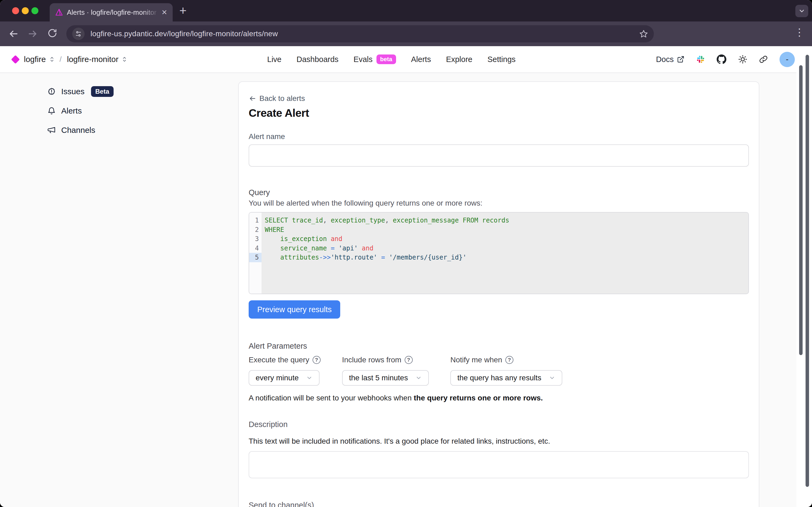 The height and width of the screenshot is (507, 812). What do you see at coordinates (801, 210) in the screenshot?
I see `content-scrollbar-thumb` at bounding box center [801, 210].